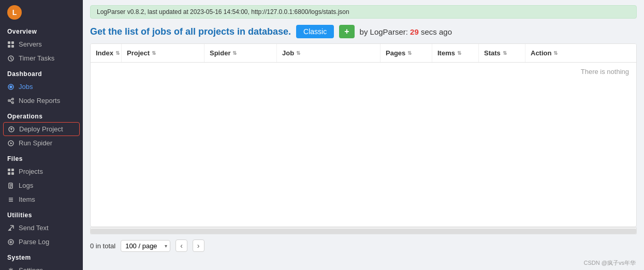  I want to click on col-job: Job ⇅, so click(329, 53).